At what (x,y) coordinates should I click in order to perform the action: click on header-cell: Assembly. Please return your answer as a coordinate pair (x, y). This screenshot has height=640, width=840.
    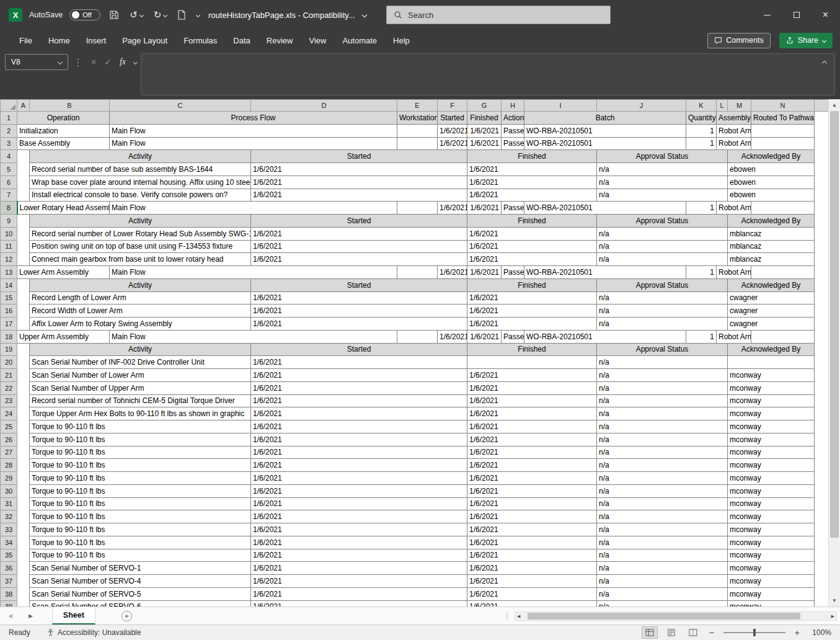
    Looking at the image, I should click on (734, 118).